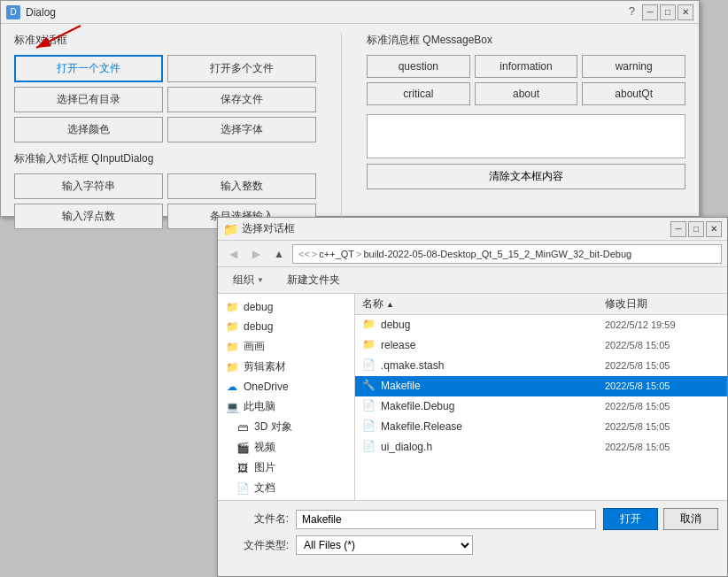 The height and width of the screenshot is (577, 728). I want to click on path-part-3: build-2022-05-08-Desktop_Qt_5_15_2_MinGW…, so click(498, 254).